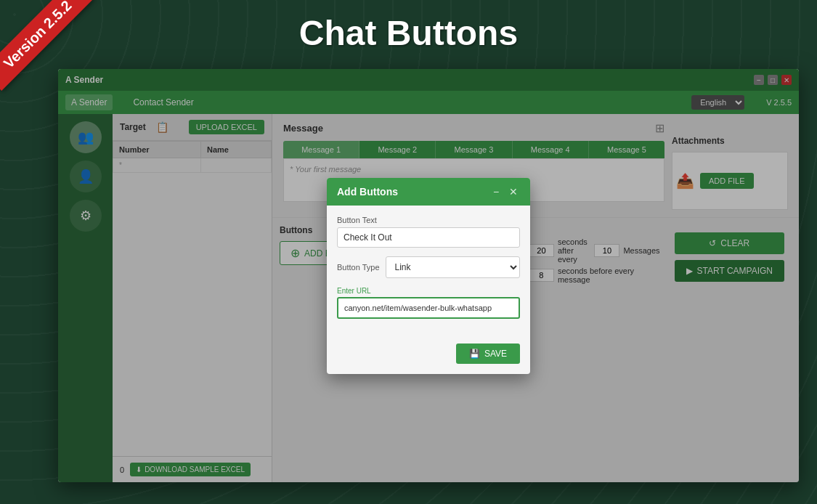 This screenshot has height=504, width=817. Describe the element at coordinates (495, 354) in the screenshot. I see `save-label: SAVE` at that location.